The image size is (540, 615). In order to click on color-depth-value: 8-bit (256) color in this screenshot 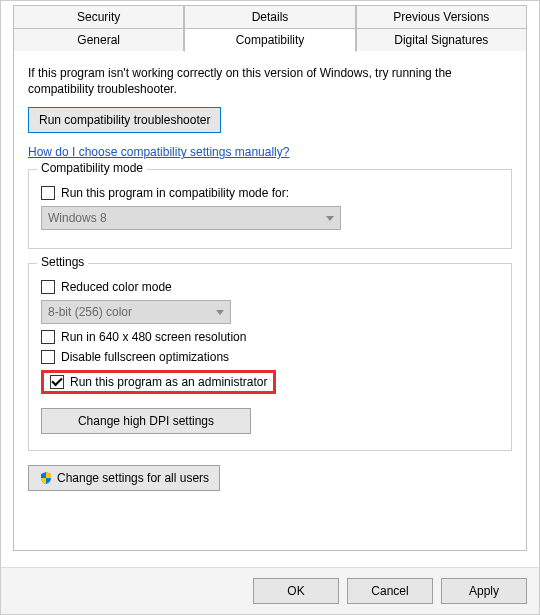, I will do `click(90, 312)`.